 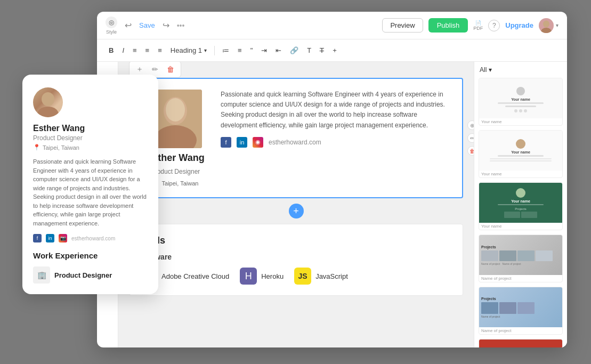 What do you see at coordinates (296, 211) in the screenshot?
I see `add-section-row: +` at bounding box center [296, 211].